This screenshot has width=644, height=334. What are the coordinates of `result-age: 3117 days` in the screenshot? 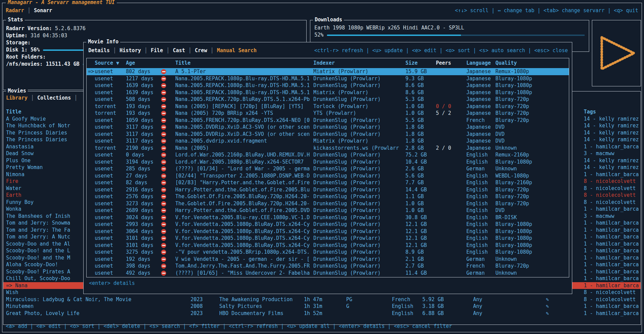 It's located at (141, 134).